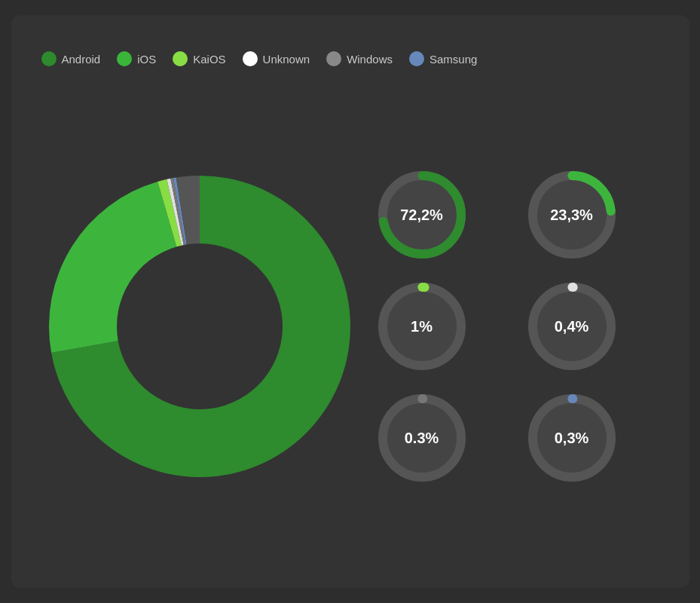 This screenshot has width=700, height=603. Describe the element at coordinates (422, 215) in the screenshot. I see `mini-chart-android: 72,2%` at that location.